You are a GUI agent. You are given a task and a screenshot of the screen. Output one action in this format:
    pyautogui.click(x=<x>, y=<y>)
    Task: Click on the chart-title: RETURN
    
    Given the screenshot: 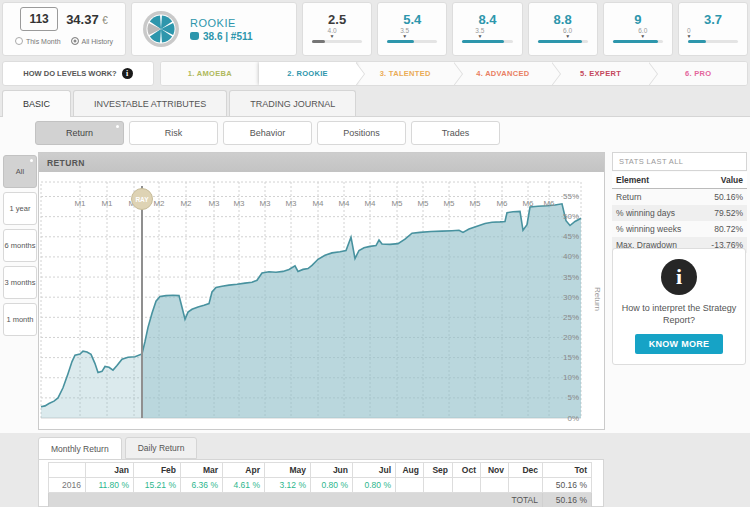 What is the action you would take?
    pyautogui.click(x=322, y=162)
    